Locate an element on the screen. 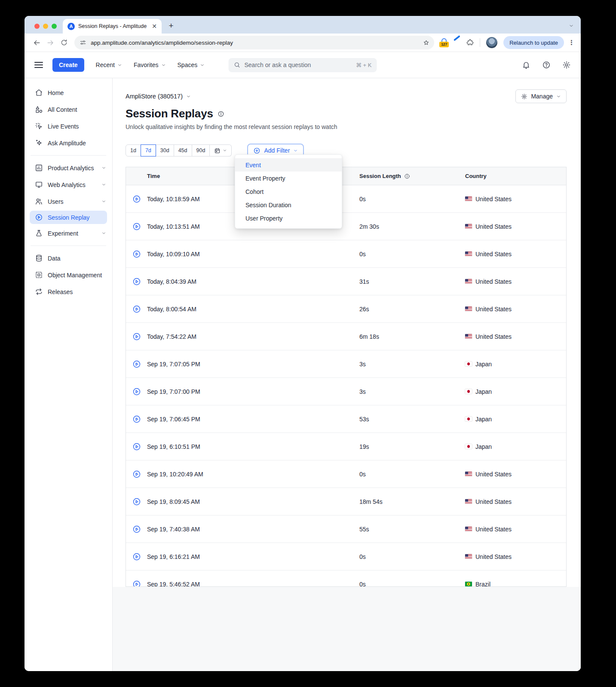 Image resolution: width=616 pixels, height=687 pixels. forward-button is located at coordinates (50, 43).